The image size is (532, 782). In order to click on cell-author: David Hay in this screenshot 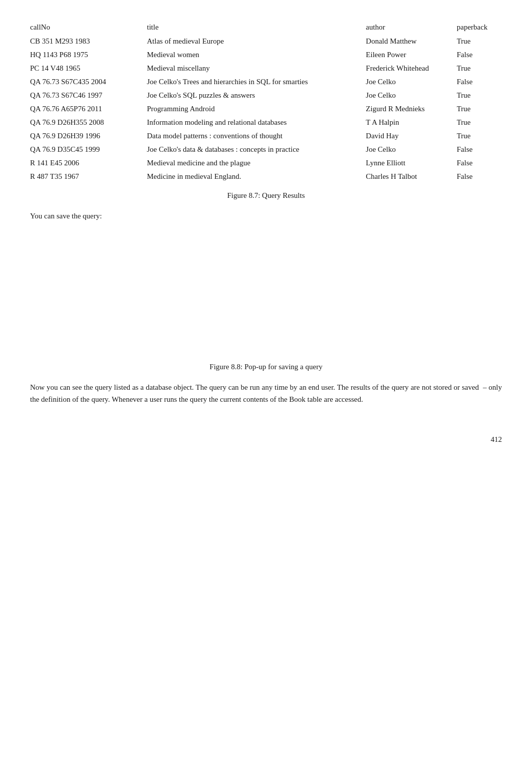, I will do `click(411, 136)`.